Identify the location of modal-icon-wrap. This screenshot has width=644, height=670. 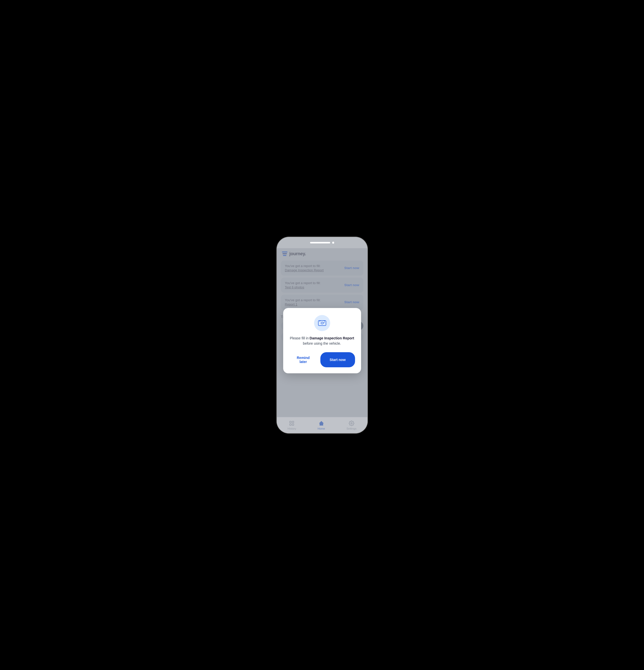
(322, 323).